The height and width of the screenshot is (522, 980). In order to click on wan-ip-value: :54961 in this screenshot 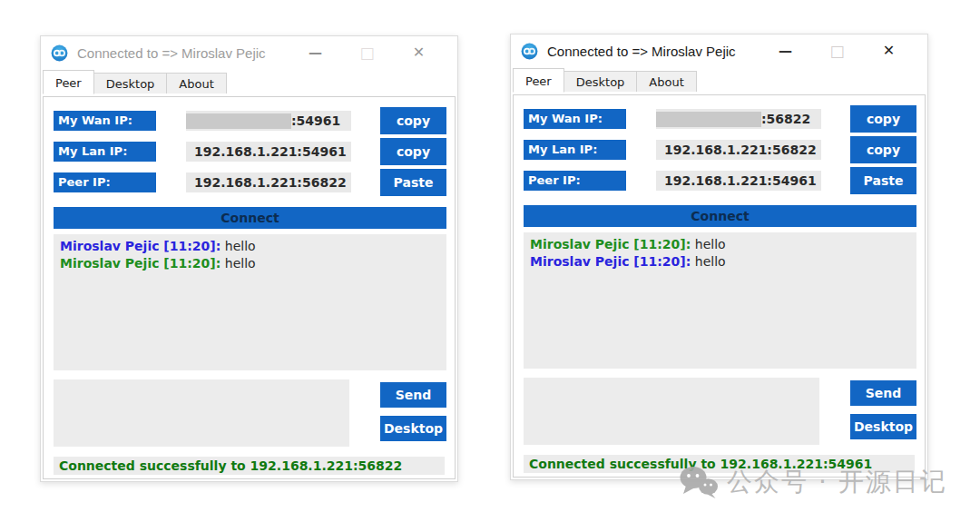, I will do `click(316, 121)`.